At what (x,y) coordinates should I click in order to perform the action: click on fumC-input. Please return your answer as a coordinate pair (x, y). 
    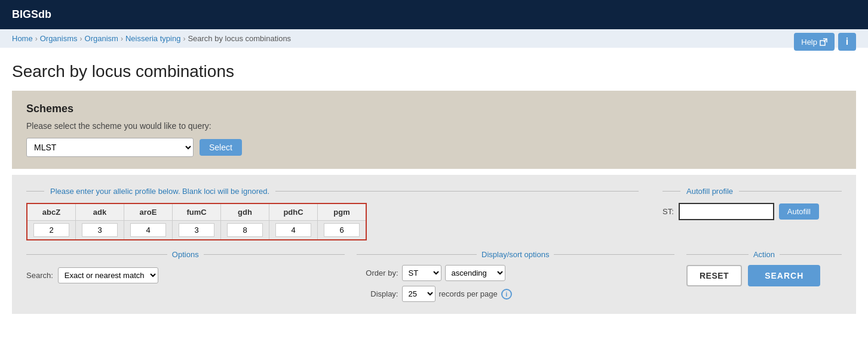
    Looking at the image, I should click on (197, 230).